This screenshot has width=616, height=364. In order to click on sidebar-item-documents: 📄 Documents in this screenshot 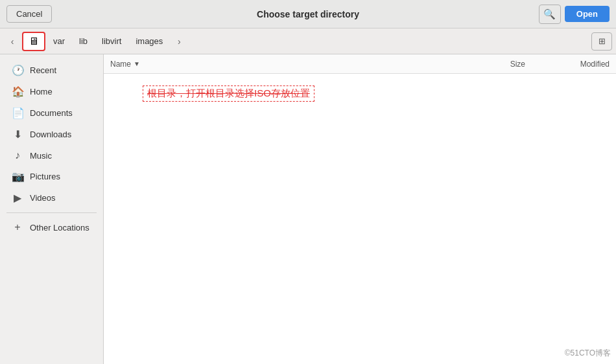, I will do `click(52, 113)`.